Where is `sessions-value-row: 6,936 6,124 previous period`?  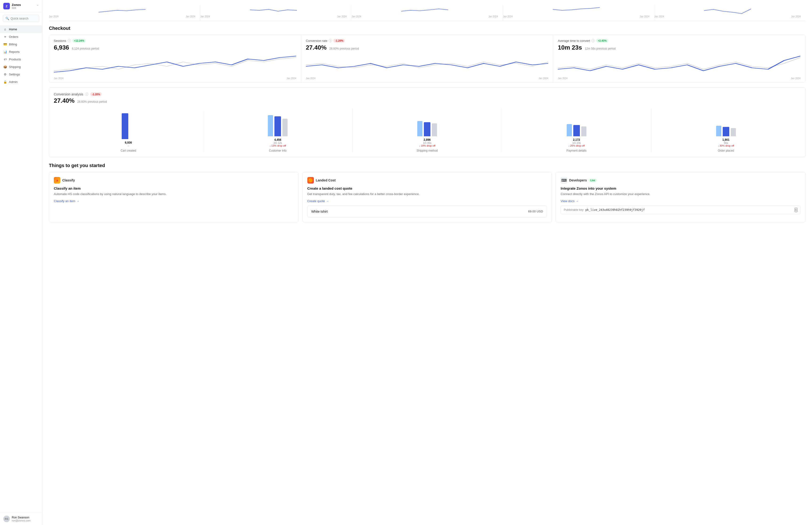 sessions-value-row: 6,936 6,124 previous period is located at coordinates (175, 48).